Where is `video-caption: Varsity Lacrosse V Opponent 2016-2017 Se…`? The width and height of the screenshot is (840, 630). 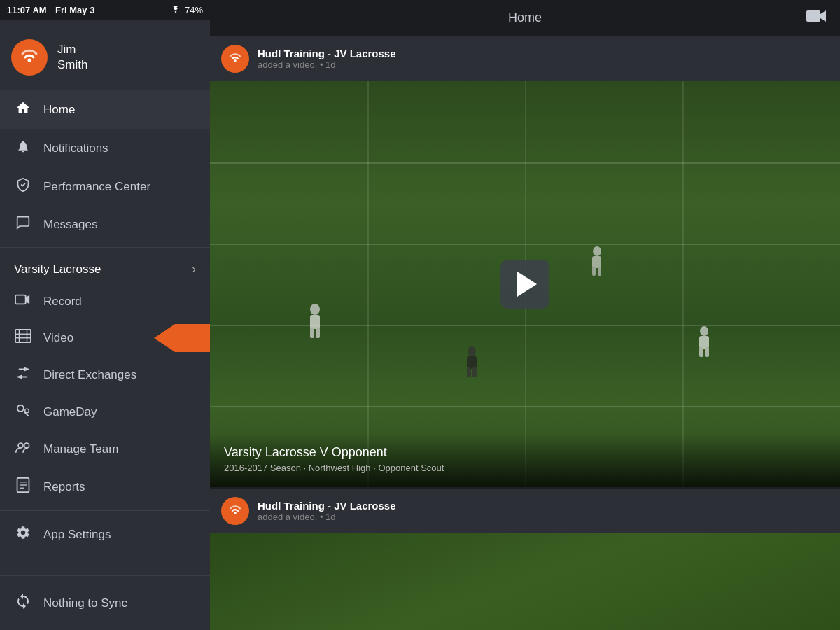
video-caption: Varsity Lacrosse V Opponent 2016-2017 Se… is located at coordinates (525, 461).